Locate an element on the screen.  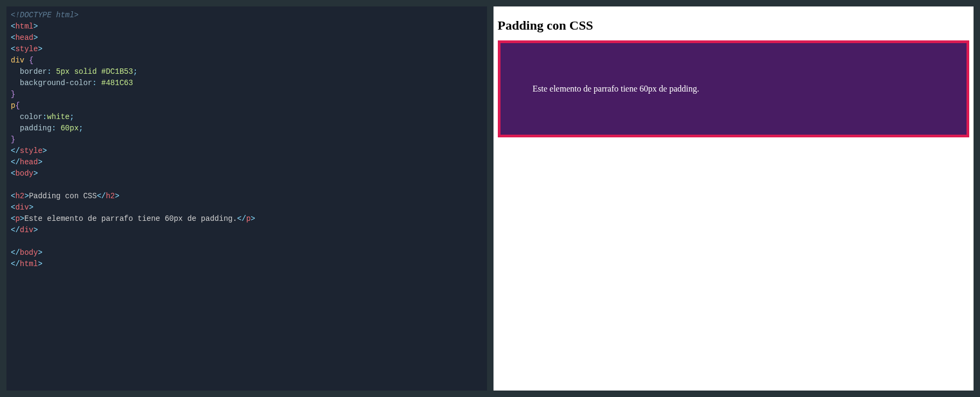
preview-heading: Padding con CSS is located at coordinates (734, 26).